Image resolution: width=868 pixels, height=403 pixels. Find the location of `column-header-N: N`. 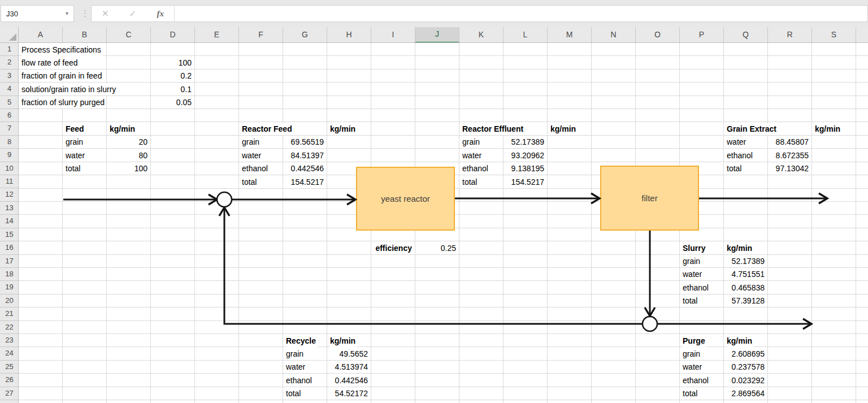

column-header-N: N is located at coordinates (614, 35).